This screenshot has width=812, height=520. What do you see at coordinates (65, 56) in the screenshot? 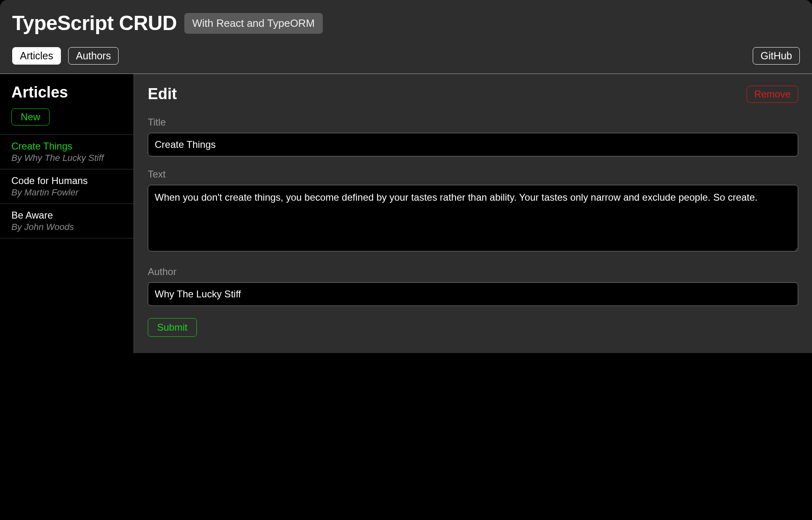
I see `nav-left: Articles Authors` at bounding box center [65, 56].